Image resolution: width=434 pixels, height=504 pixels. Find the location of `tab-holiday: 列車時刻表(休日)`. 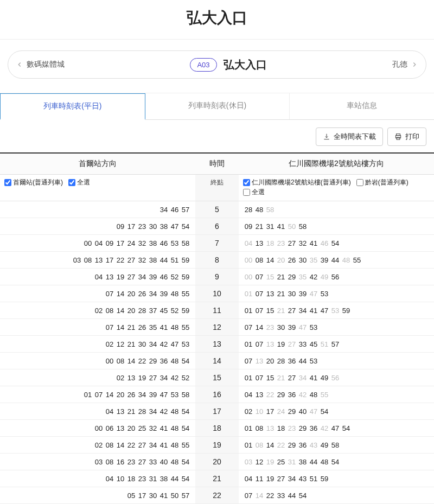

tab-holiday: 列車時刻表(休日) is located at coordinates (218, 106).